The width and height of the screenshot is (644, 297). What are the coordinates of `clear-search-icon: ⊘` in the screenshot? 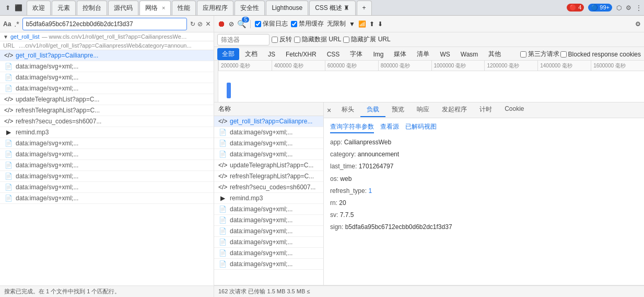 It's located at (200, 24).